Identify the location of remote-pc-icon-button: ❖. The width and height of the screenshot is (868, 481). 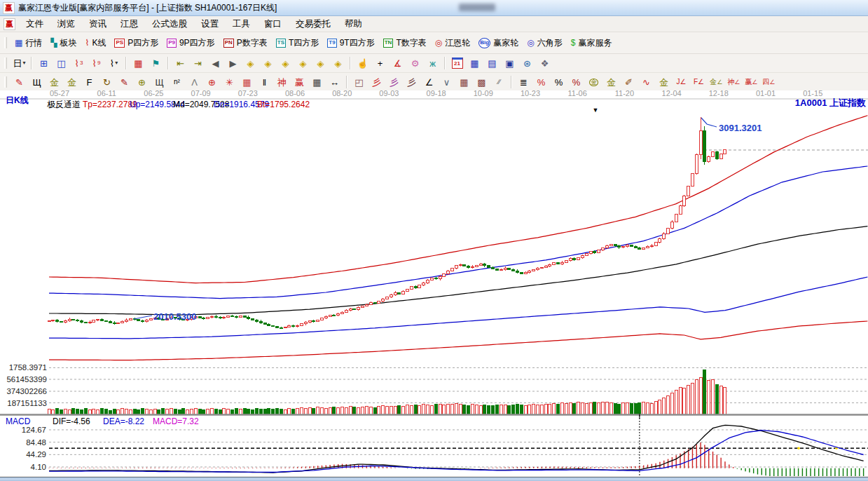
(545, 63).